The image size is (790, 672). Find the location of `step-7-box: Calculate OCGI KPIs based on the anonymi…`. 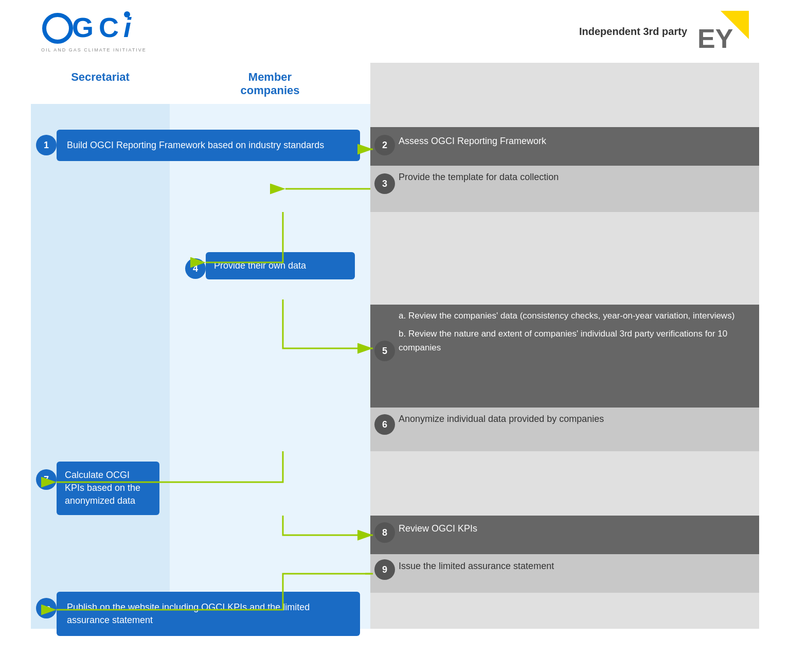

step-7-box: Calculate OCGI KPIs based on the anonymi… is located at coordinates (108, 488).